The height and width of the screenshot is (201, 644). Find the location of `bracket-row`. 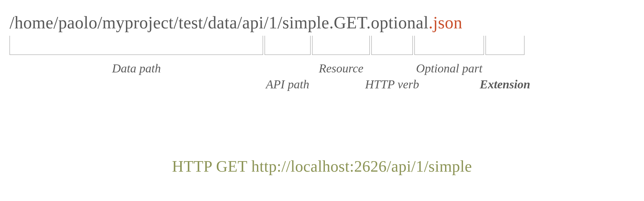

bracket-row is located at coordinates (322, 45).